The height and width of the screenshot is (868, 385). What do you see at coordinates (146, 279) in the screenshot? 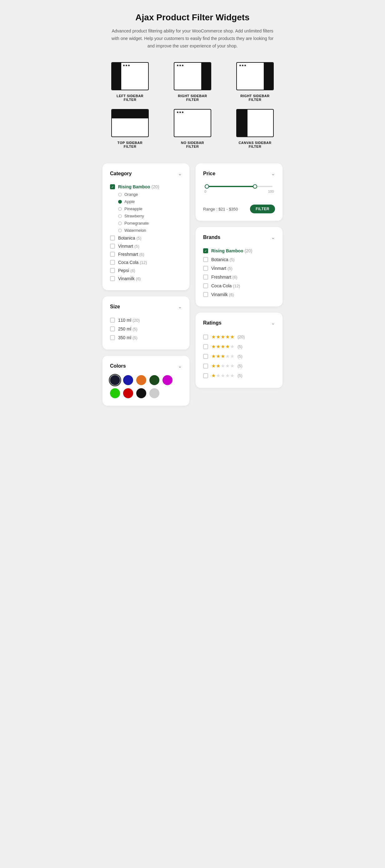
I see `category-item: Vinamilk (6)` at bounding box center [146, 279].